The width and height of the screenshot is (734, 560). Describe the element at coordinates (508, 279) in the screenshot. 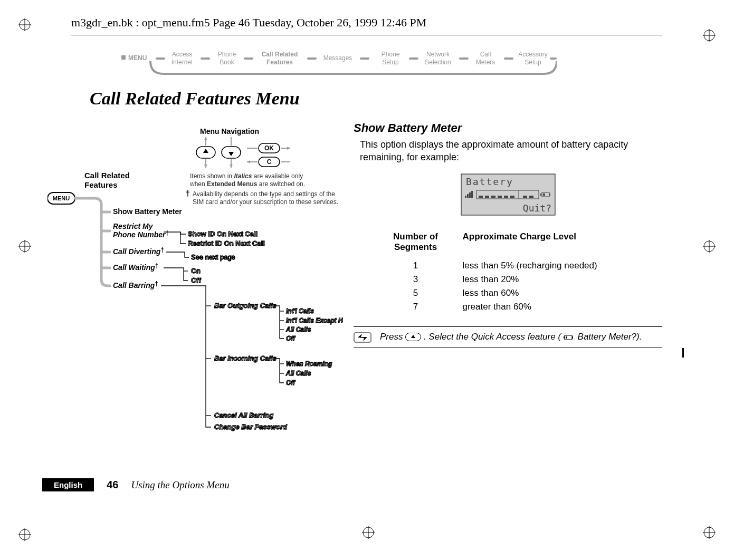

I see `table-row: 3less than 20%` at that location.